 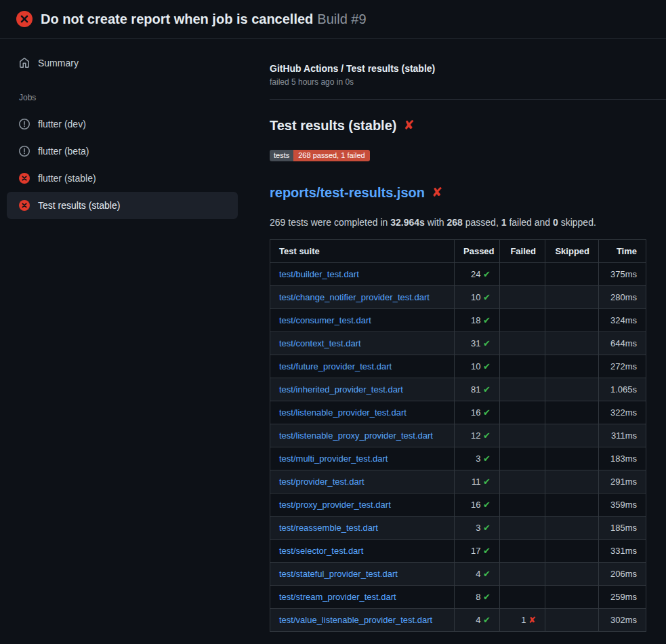 I want to click on sidebar-item-flutter-beta: flutter (beta), so click(x=122, y=151).